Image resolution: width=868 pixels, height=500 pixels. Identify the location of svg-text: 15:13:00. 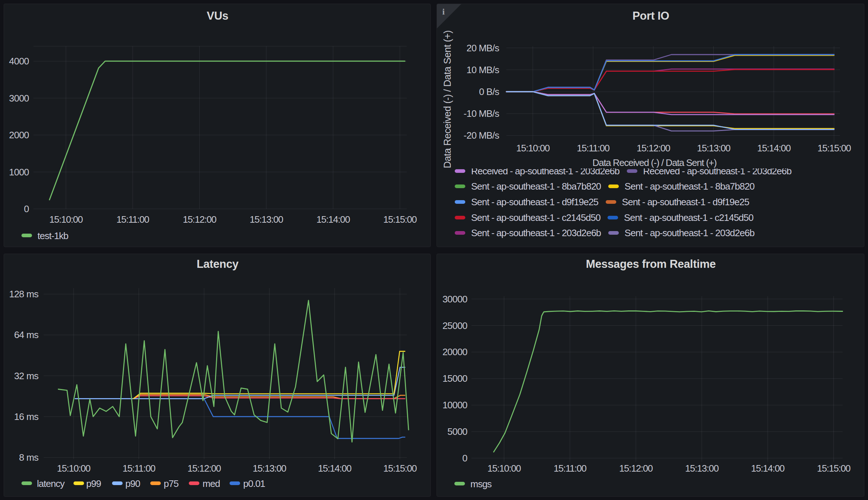
(714, 148).